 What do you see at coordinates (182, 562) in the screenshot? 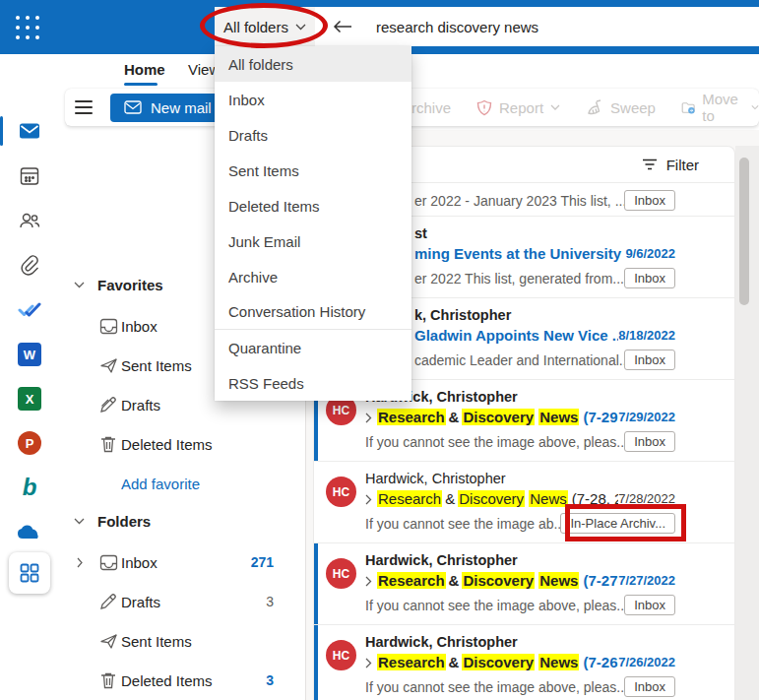
I see `folder-inbox: Inbox 271` at bounding box center [182, 562].